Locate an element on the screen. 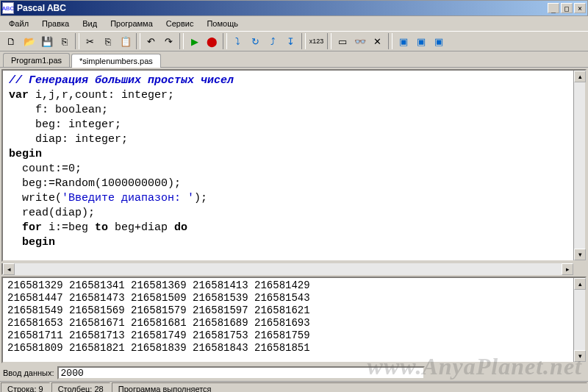 This screenshot has height=392, width=588. maximize-button: □ is located at coordinates (567, 8).